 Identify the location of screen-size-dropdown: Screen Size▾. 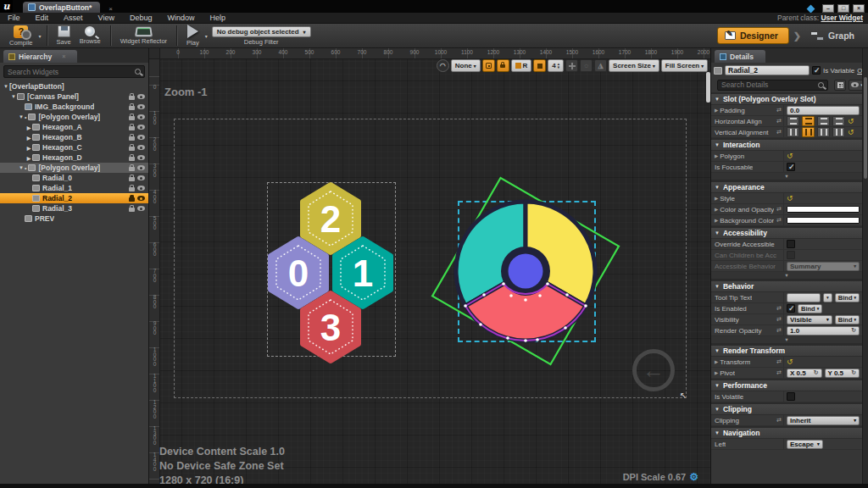
(634, 66).